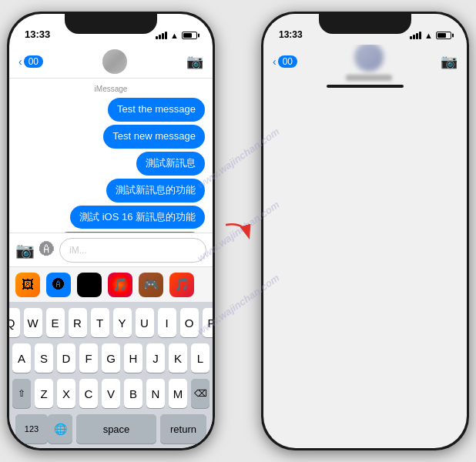  What do you see at coordinates (120, 285) in the screenshot?
I see `music-icon-1: 🎵` at bounding box center [120, 285].